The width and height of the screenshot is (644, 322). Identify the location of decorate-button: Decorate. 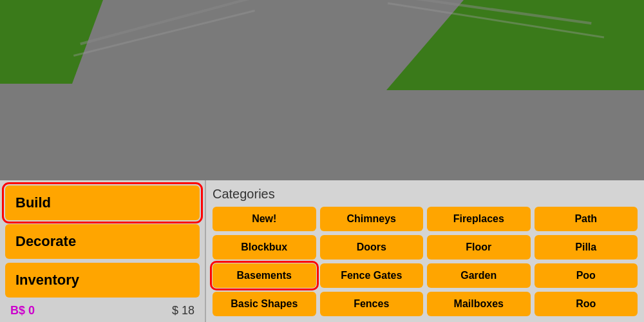
(102, 242).